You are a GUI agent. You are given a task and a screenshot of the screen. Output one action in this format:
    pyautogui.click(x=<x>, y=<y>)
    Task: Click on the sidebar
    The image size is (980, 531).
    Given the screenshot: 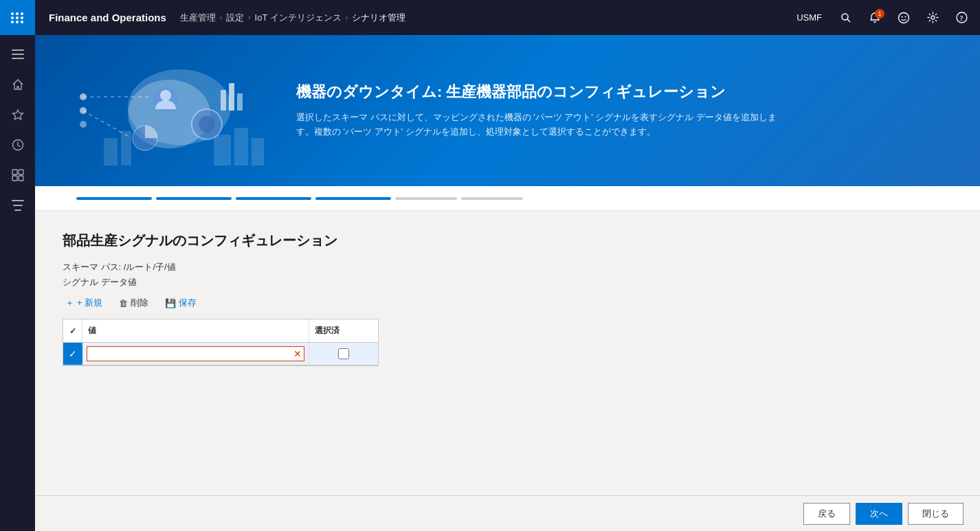 What is the action you would take?
    pyautogui.click(x=18, y=283)
    